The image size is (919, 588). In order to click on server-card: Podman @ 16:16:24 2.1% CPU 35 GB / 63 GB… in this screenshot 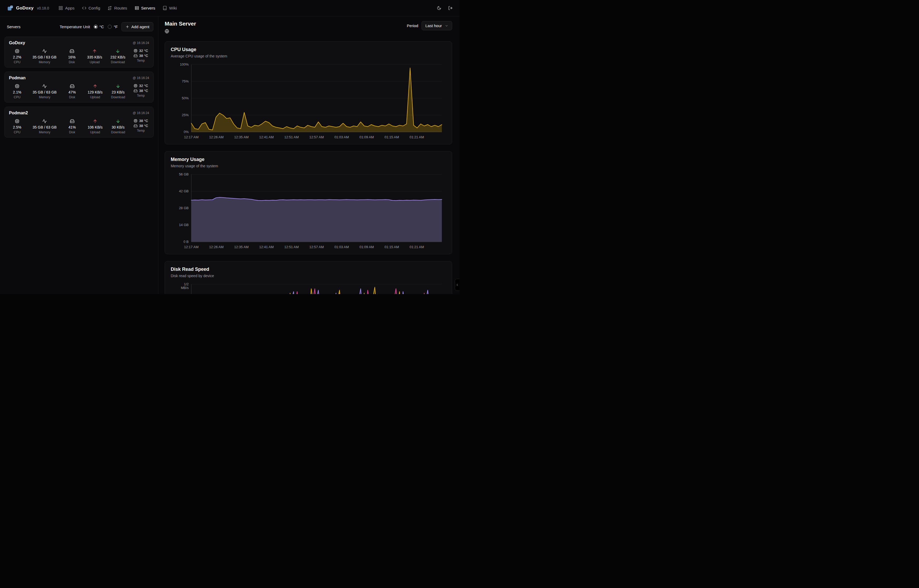, I will do `click(79, 87)`.